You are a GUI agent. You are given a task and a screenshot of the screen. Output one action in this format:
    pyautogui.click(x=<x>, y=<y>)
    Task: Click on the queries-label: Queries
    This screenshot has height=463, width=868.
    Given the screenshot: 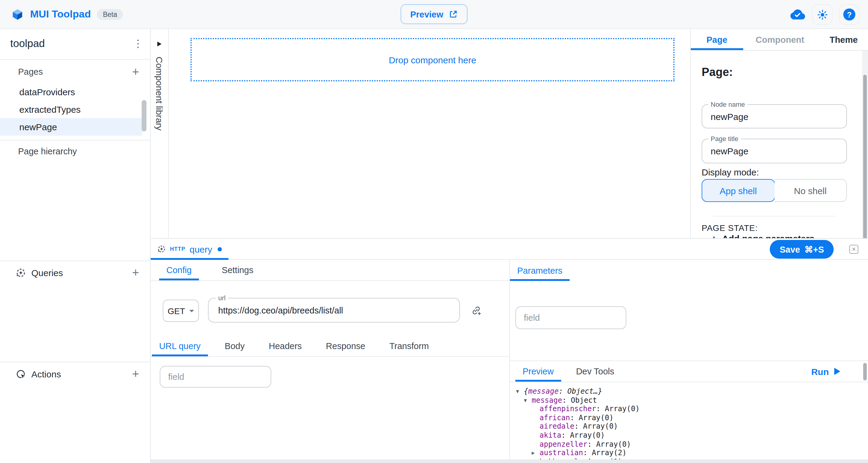 What is the action you would take?
    pyautogui.click(x=80, y=272)
    